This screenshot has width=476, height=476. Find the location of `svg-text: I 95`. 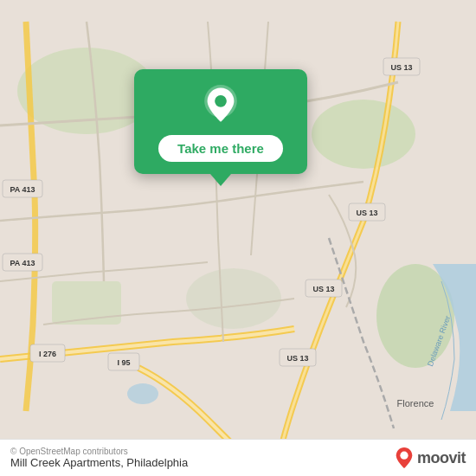

svg-text: I 95 is located at coordinates (123, 363).